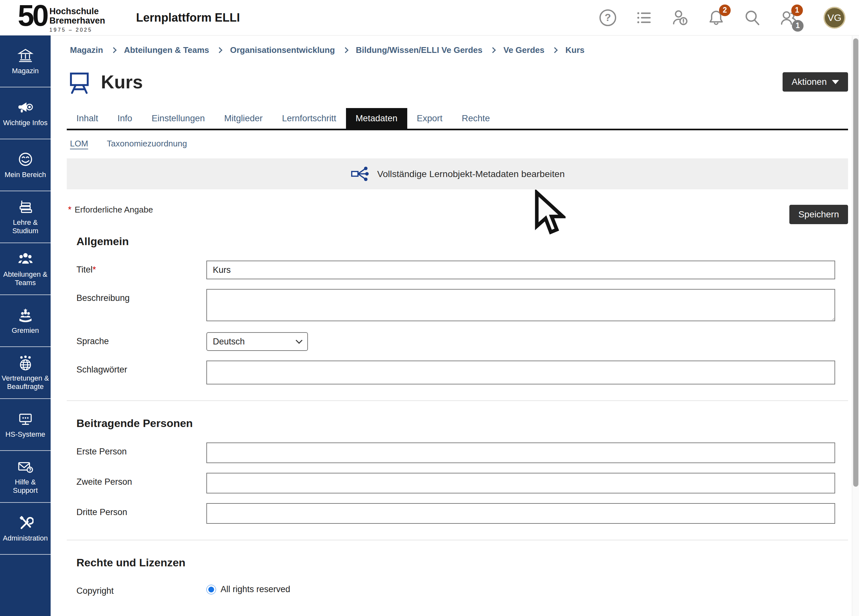 This screenshot has height=616, width=859. I want to click on section-beitragende-personen: Beitragende Personen, so click(462, 424).